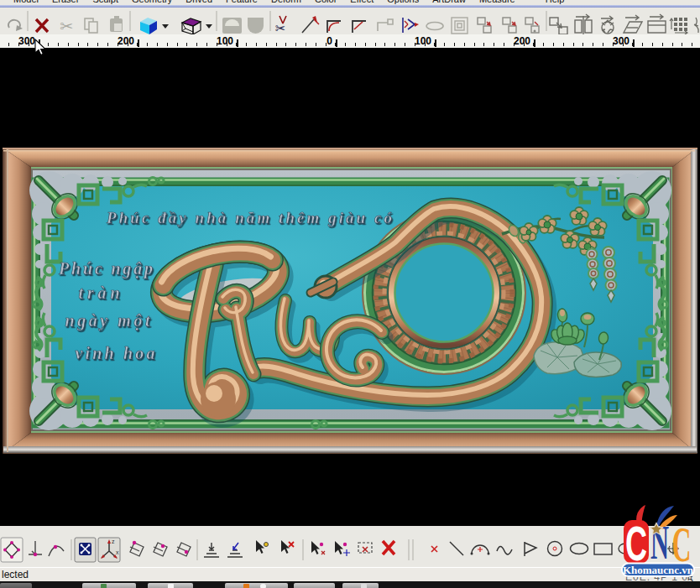  Describe the element at coordinates (248, 218) in the screenshot. I see `svg-text: Phúc đầy nhà năm thêm giàu có` at that location.